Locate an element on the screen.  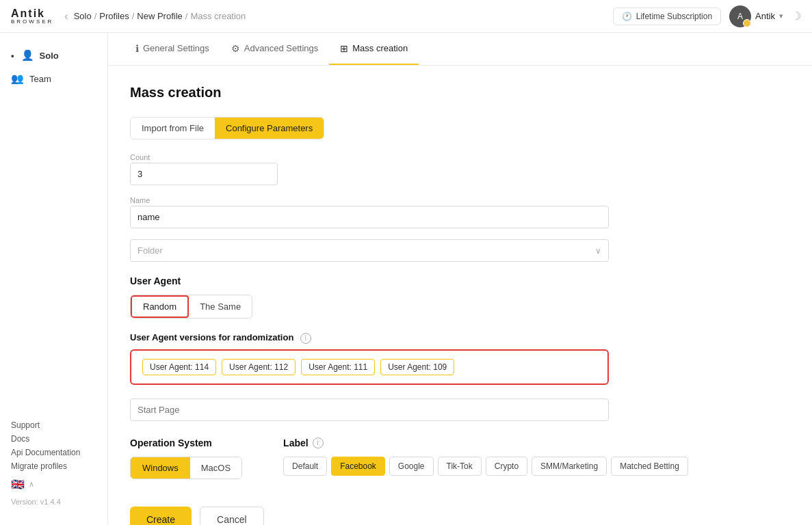
name-label: Name is located at coordinates (460, 200).